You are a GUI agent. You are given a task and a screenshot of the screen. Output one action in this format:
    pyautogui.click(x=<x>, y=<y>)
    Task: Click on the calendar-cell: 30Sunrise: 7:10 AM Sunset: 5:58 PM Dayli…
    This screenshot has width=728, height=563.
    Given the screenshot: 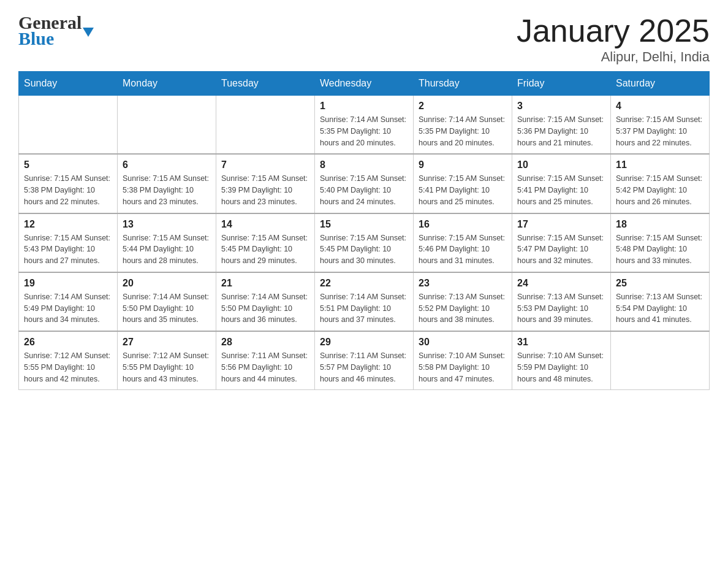 What is the action you would take?
    pyautogui.click(x=463, y=361)
    